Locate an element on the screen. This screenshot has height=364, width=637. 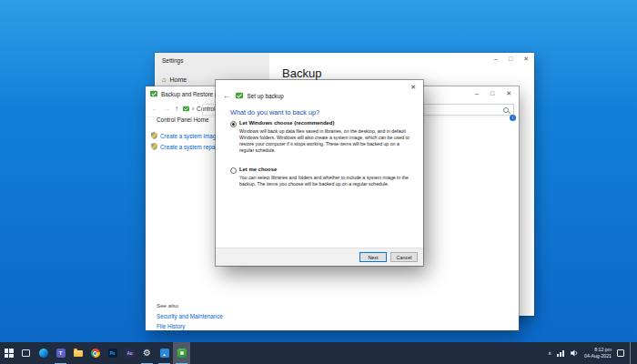
file-history-link: File History is located at coordinates (171, 326).